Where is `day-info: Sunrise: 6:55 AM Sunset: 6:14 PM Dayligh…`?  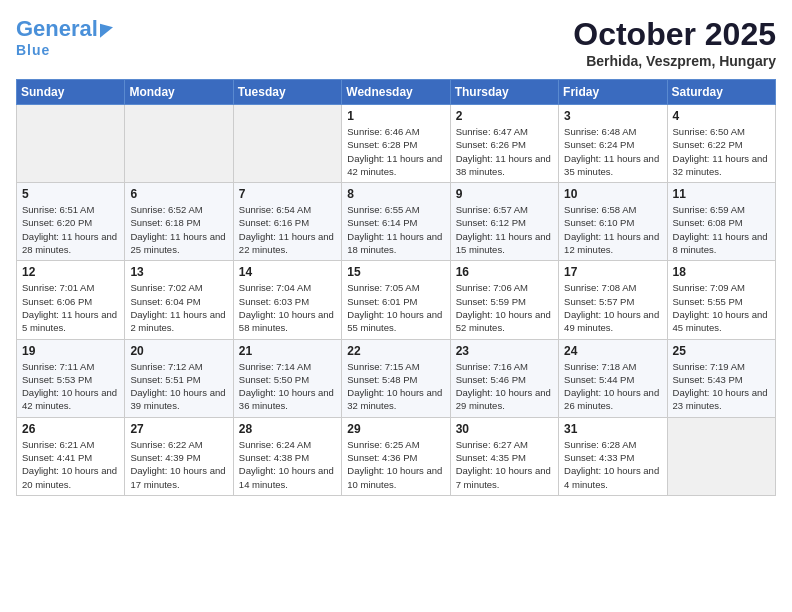 day-info: Sunrise: 6:55 AM Sunset: 6:14 PM Dayligh… is located at coordinates (396, 230).